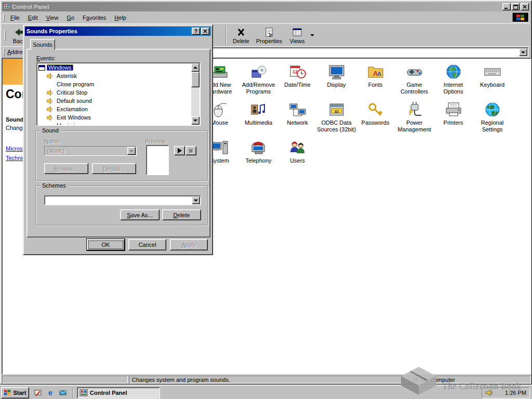  What do you see at coordinates (259, 119) in the screenshot?
I see `cp-item-multimedia: Multimedia` at bounding box center [259, 119].